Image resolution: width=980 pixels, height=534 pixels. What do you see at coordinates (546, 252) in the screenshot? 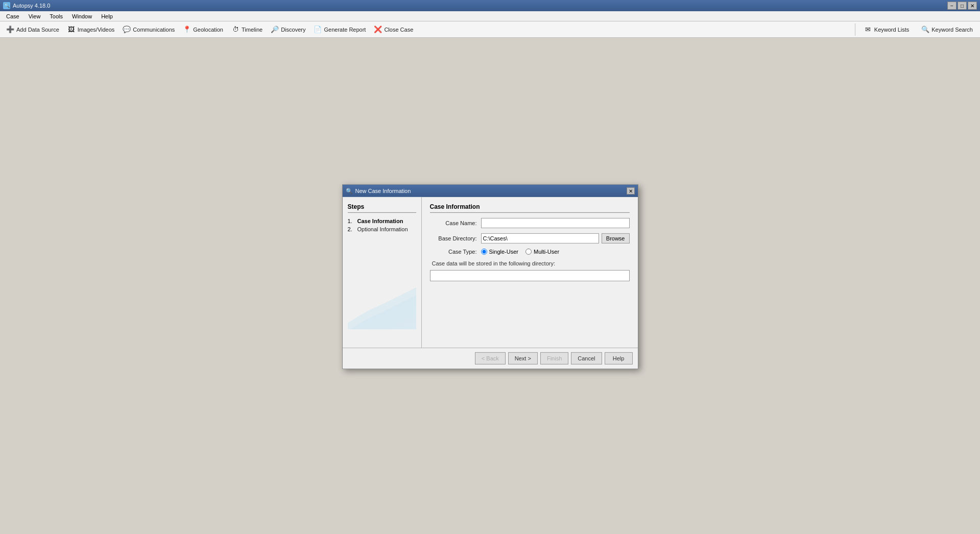
I see `multi-user-label: Multi-User` at bounding box center [546, 252].